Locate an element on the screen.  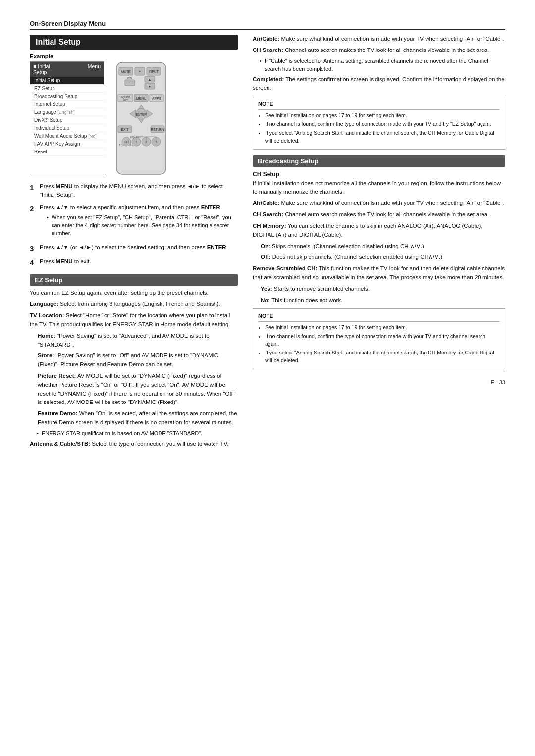
ez-setup-intro: You can run EZ Setup again, even after s… is located at coordinates (134, 293).